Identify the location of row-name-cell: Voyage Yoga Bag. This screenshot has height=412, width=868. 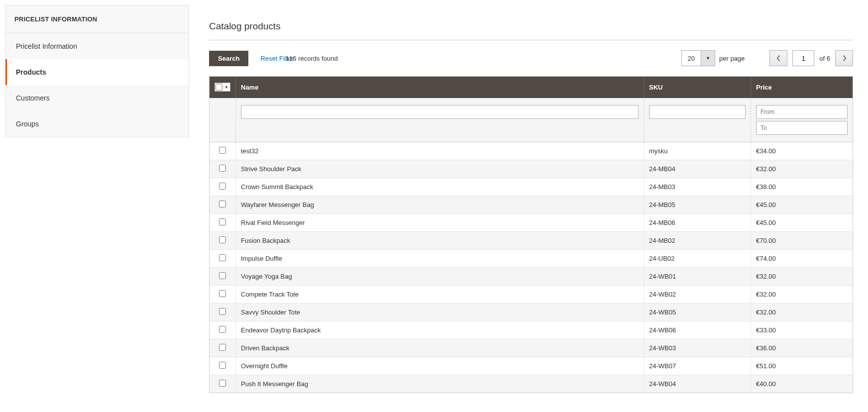
(440, 277).